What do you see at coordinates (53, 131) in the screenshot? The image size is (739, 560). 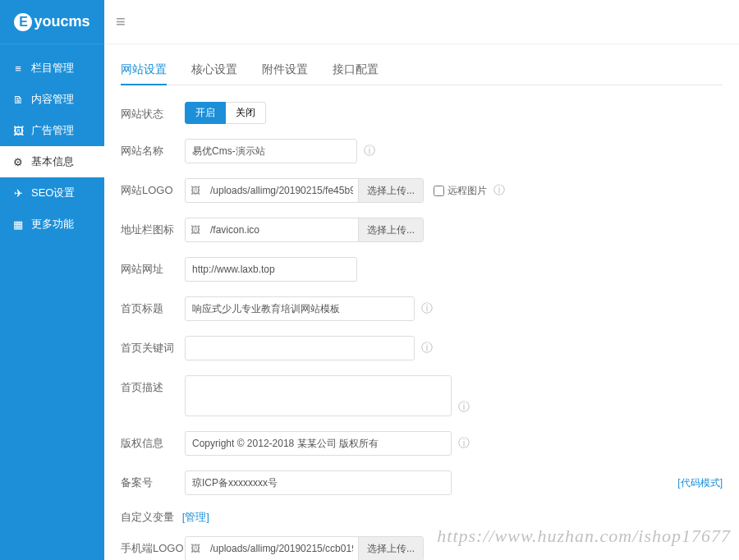 I see `nav-label: 广告管理` at bounding box center [53, 131].